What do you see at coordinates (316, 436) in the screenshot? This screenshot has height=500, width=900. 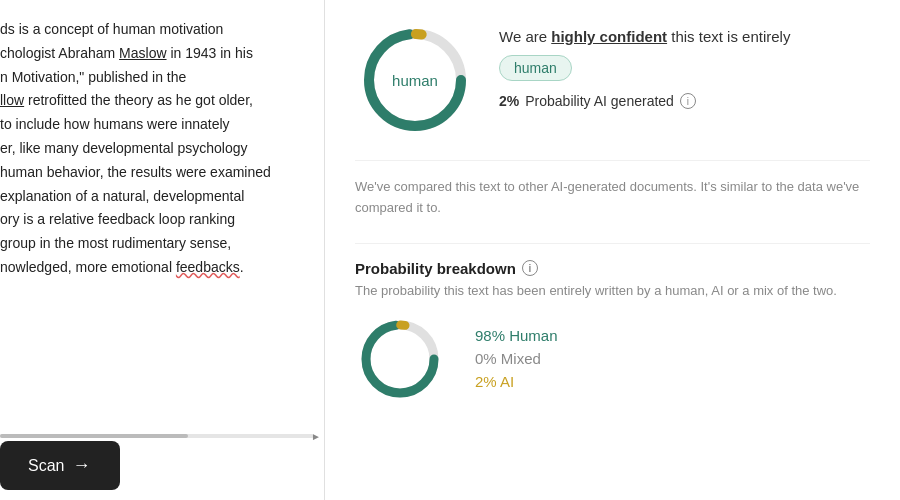 I see `scroll-right-arrow: ►` at bounding box center [316, 436].